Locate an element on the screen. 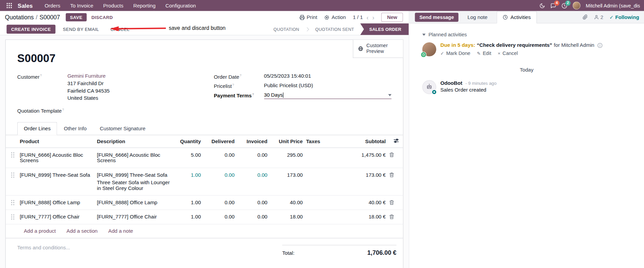  info-icon is located at coordinates (600, 45).